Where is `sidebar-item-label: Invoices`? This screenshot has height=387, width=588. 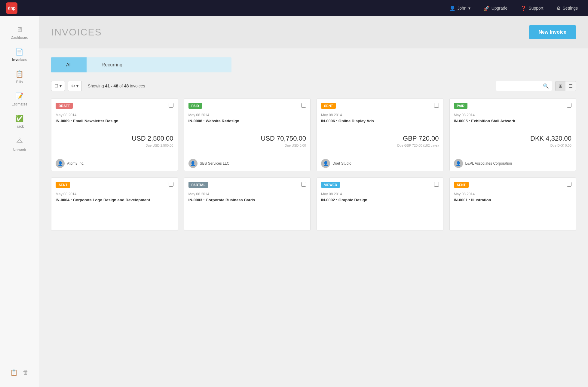
sidebar-item-label: Invoices is located at coordinates (19, 60).